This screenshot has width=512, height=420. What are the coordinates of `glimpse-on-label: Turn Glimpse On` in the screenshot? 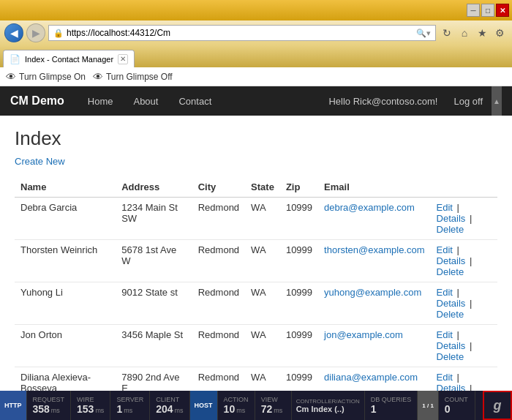 It's located at (53, 77).